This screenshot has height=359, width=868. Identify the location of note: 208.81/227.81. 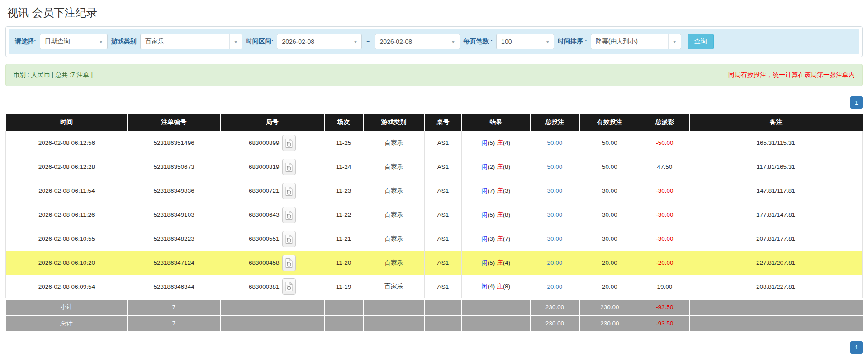
(776, 287).